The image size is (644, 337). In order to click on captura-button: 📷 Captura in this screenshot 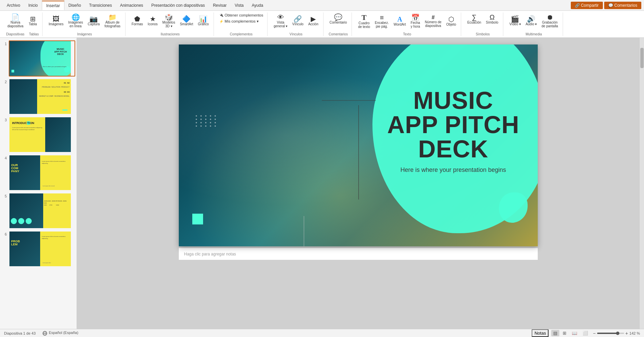, I will do `click(94, 21)`.